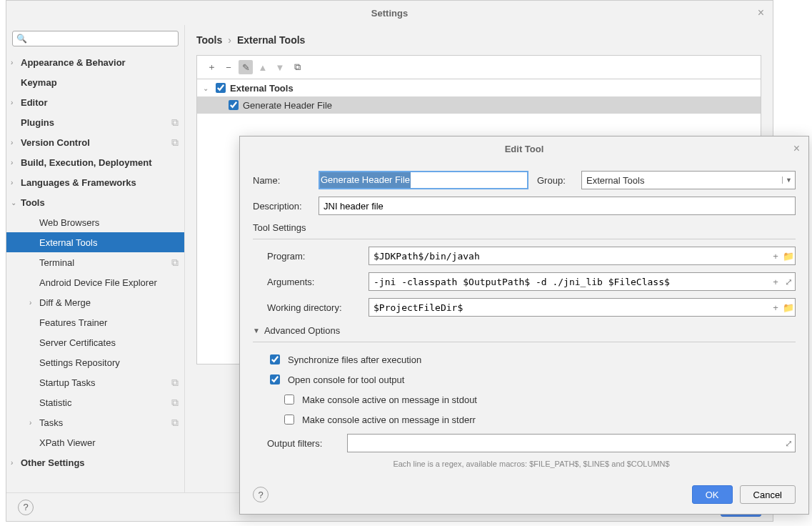  What do you see at coordinates (571, 443) in the screenshot?
I see `filters-input: ⤢` at bounding box center [571, 443].